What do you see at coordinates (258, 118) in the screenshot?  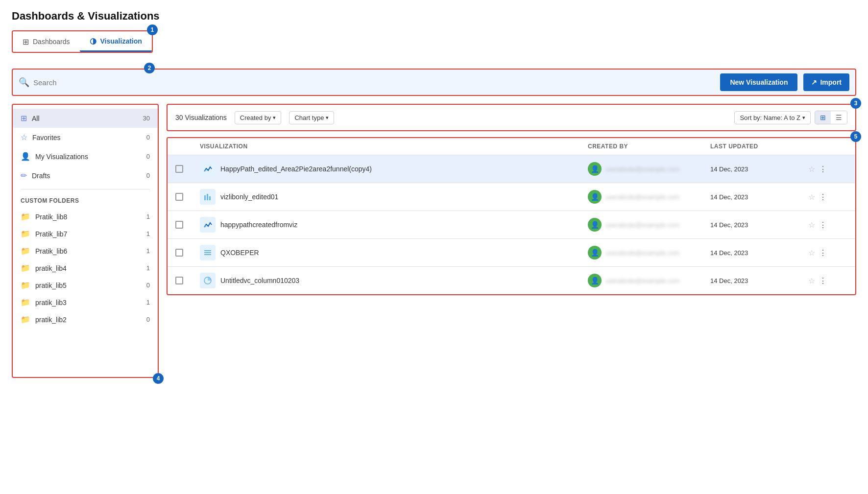 I see `created-by-filter: Created by ▾` at bounding box center [258, 118].